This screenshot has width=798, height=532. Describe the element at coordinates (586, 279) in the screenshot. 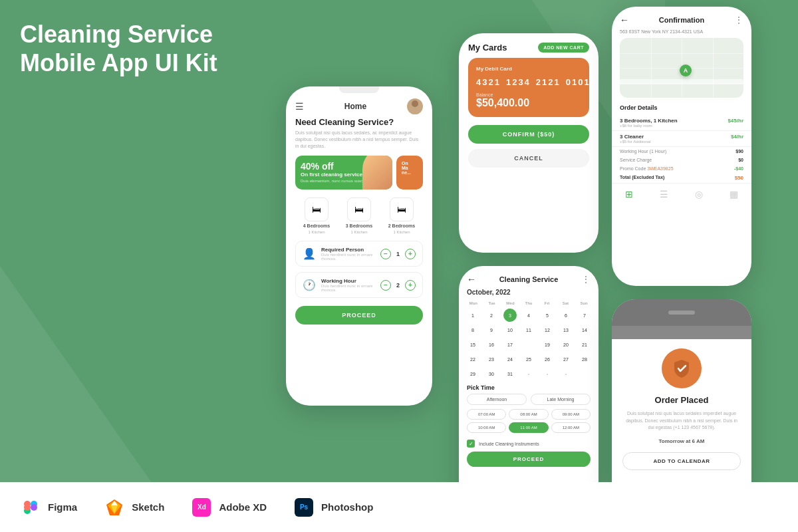

I see `calendar-more-icon: ⋮` at that location.